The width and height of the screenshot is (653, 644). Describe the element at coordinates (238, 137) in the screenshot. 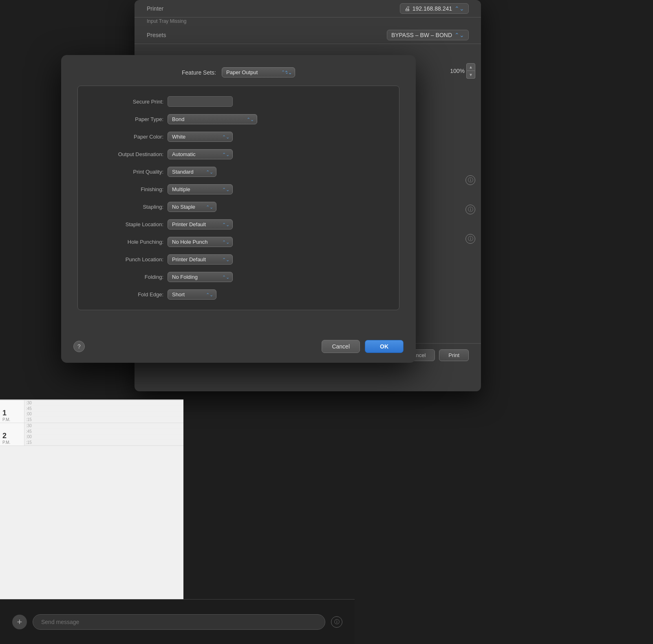

I see `paper-color-row: Paper Color: White Color Yellow` at that location.